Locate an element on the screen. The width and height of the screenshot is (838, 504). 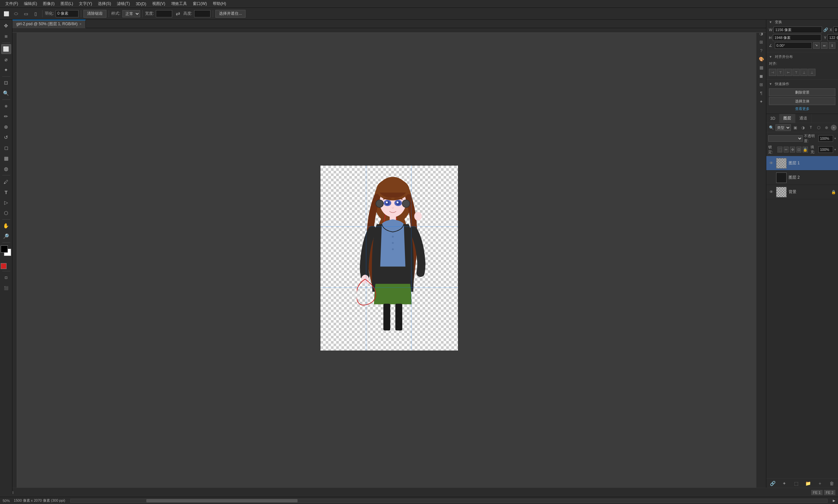
eraser-tool: ◻ is located at coordinates (6, 148).